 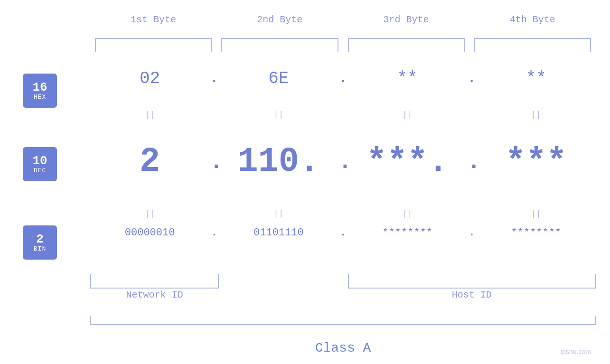 I want to click on bin-badge-number: 2, so click(x=40, y=239).